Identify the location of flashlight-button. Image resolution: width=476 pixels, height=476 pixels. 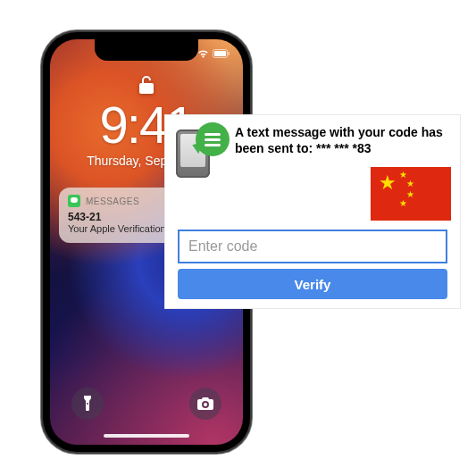
(88, 404).